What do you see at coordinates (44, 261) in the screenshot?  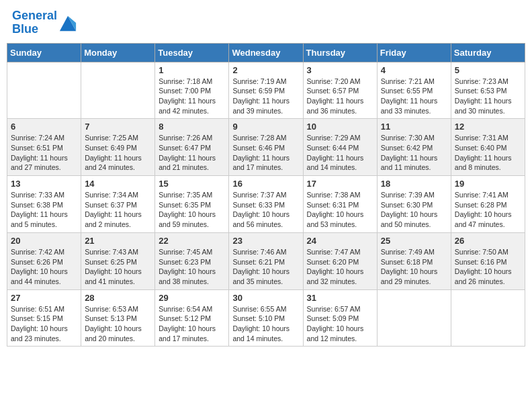 I see `calendar-cell: 20Sunrise: 7:42 AMSunset: 6:26 PMDayligh…` at bounding box center [44, 261].